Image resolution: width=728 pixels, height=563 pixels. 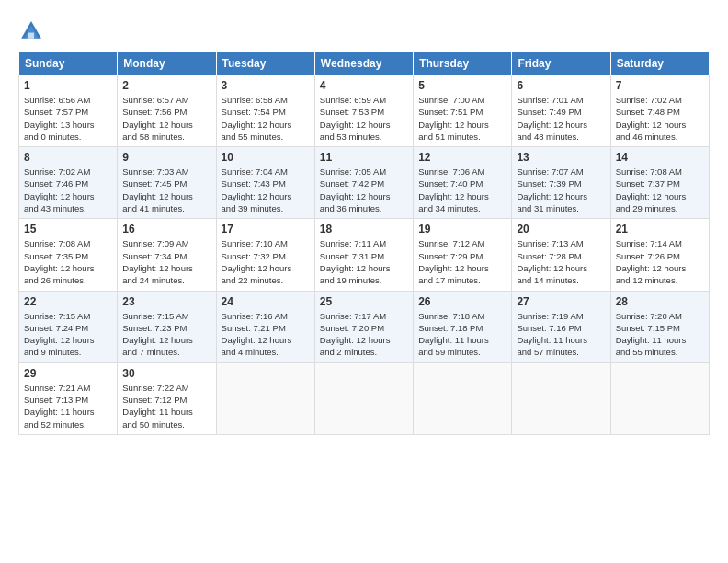 I want to click on day-number: 15, so click(x=68, y=229).